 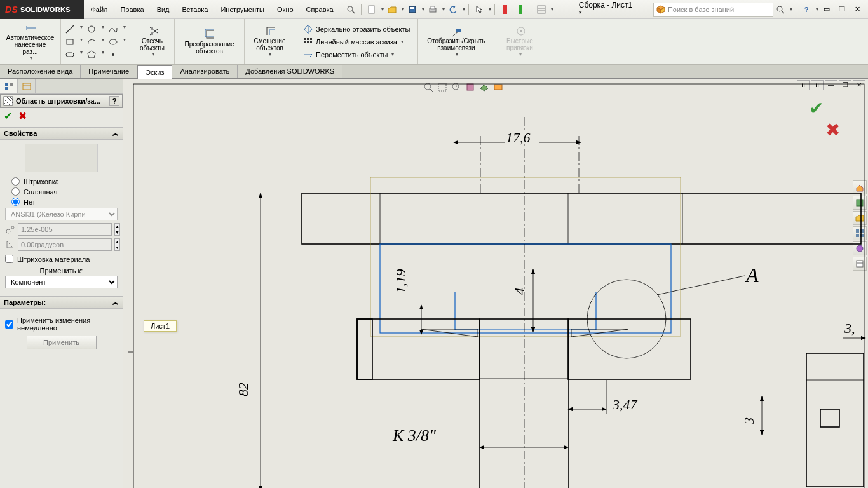 I want to click on open-icon, so click(x=392, y=10).